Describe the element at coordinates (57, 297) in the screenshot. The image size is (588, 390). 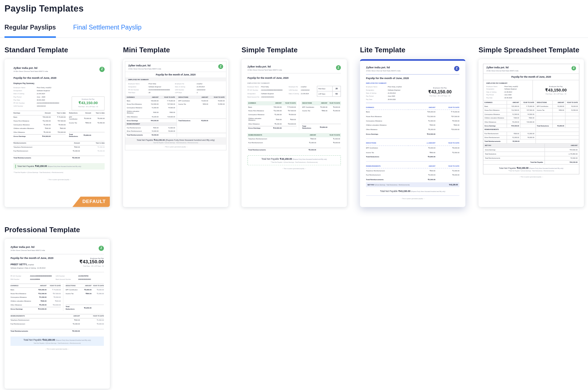
I see `earnings-deductions-section: Earnings Amount Year to date Basic ₹25,0…` at that location.